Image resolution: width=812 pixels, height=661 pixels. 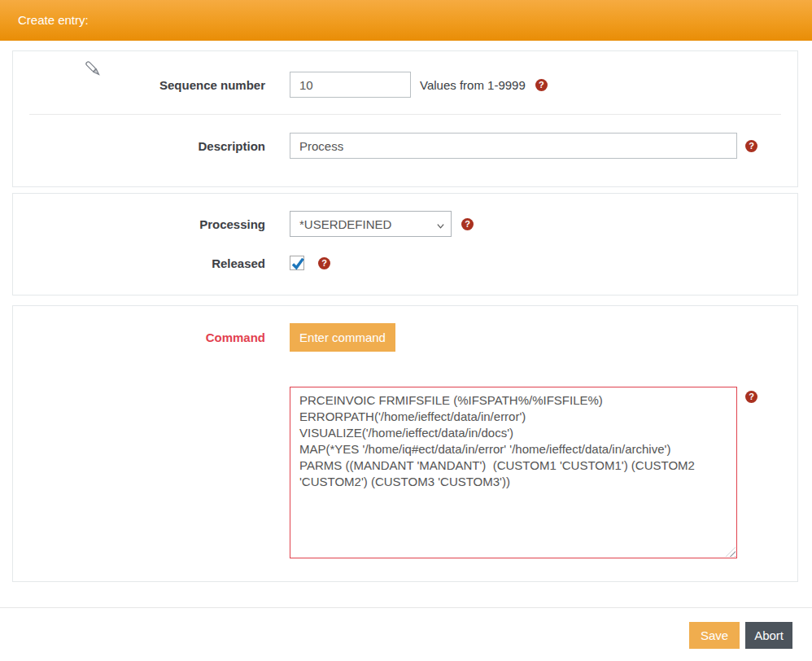 What do you see at coordinates (405, 146) in the screenshot?
I see `description-row: Description ?` at bounding box center [405, 146].